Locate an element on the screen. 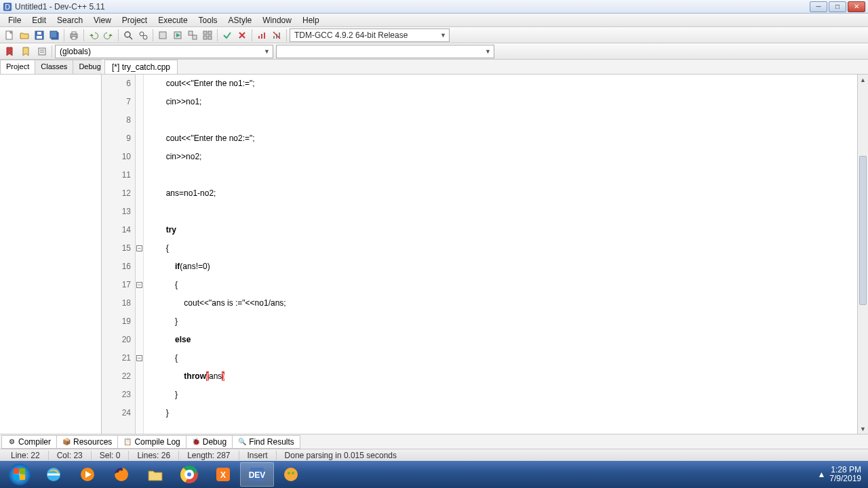 This screenshot has height=488, width=868. scope-combo: (globals) ▼ is located at coordinates (164, 52).